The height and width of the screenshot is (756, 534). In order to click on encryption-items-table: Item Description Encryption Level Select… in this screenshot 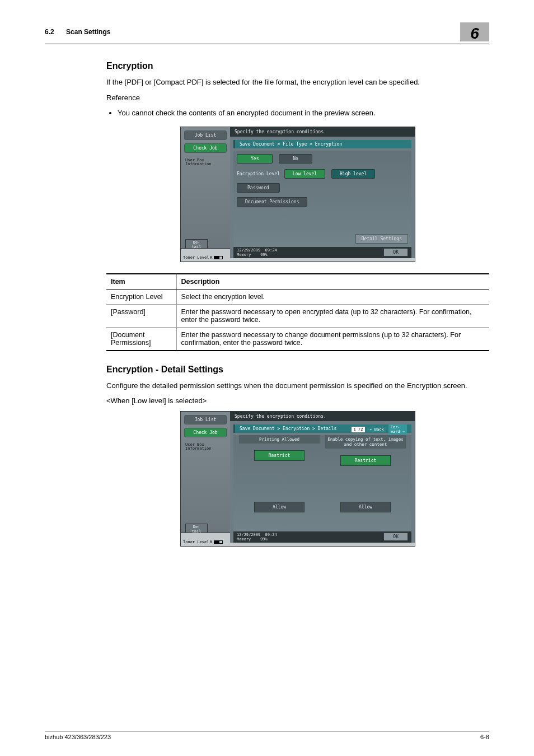, I will do `click(298, 312)`.